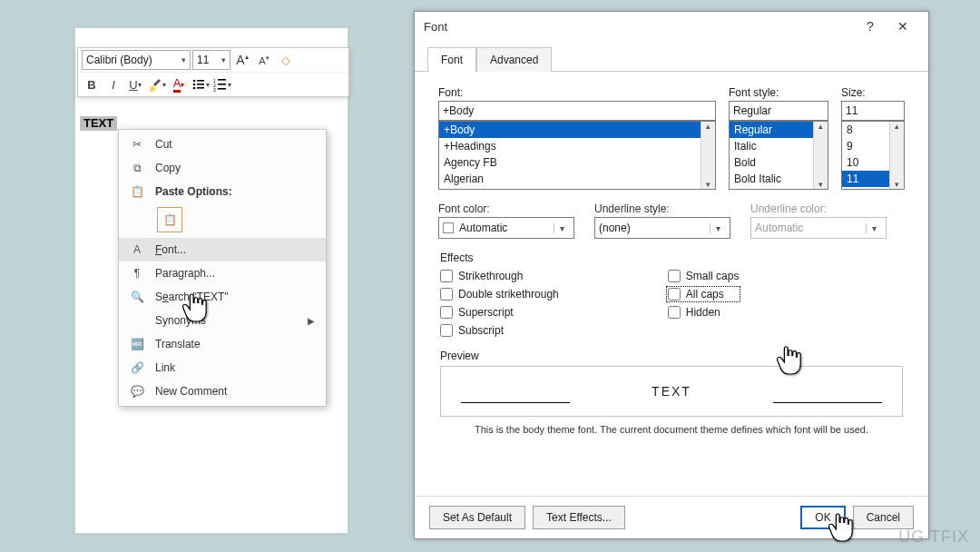 The height and width of the screenshot is (552, 980). Describe the element at coordinates (135, 84) in the screenshot. I see `underline-button: U▾` at that location.